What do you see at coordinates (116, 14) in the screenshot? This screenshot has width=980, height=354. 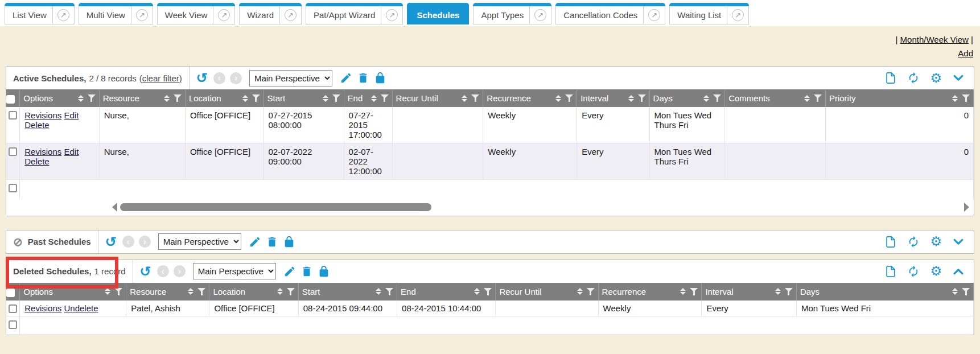 I see `tab-multi-view: Multi View↗` at bounding box center [116, 14].